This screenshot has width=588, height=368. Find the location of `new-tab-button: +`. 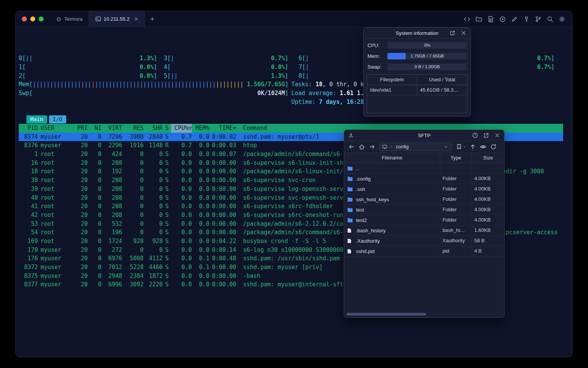

new-tab-button: + is located at coordinates (152, 19).